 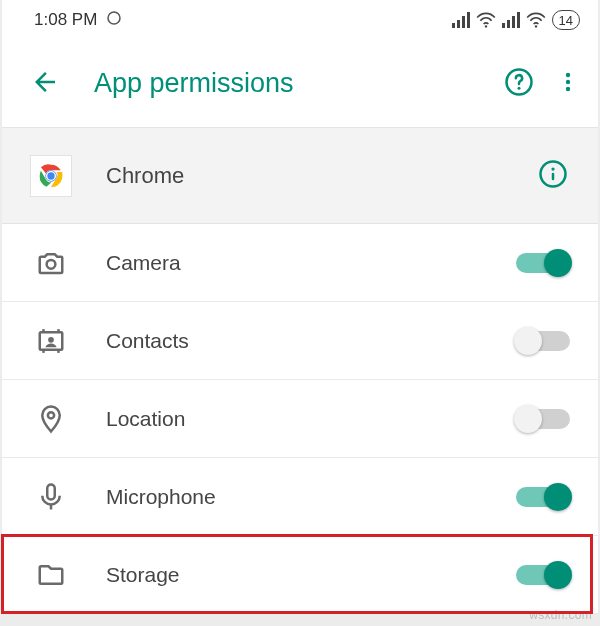 I want to click on status-time: 1:08 PM, so click(x=66, y=20).